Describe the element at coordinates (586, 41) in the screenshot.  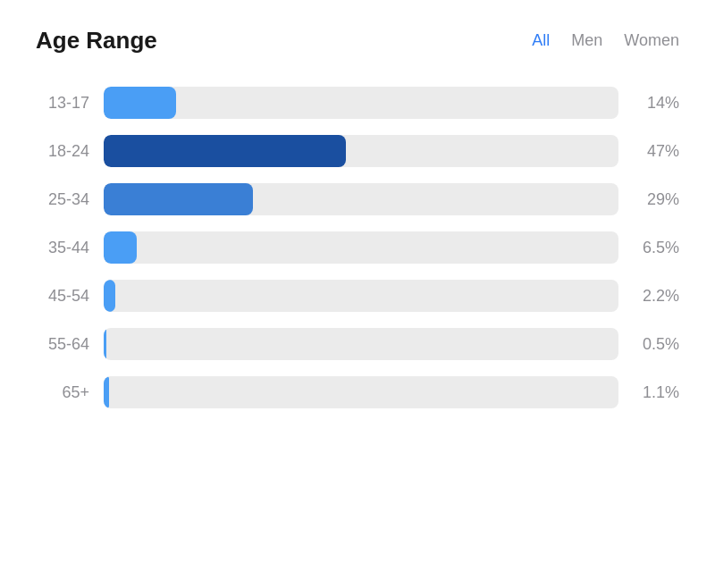
I see `filter-tab-men: Men` at that location.